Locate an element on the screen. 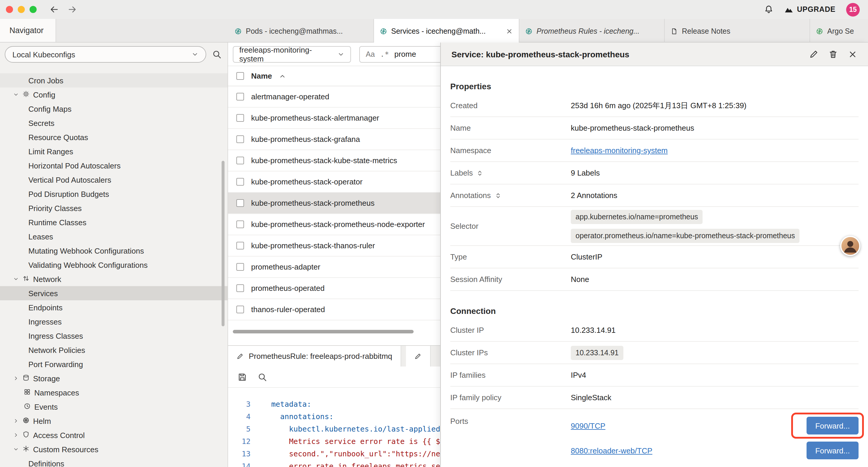  sidebar-item-mutating-webhook-configurations: Mutating Webhook Configurations is located at coordinates (114, 251).